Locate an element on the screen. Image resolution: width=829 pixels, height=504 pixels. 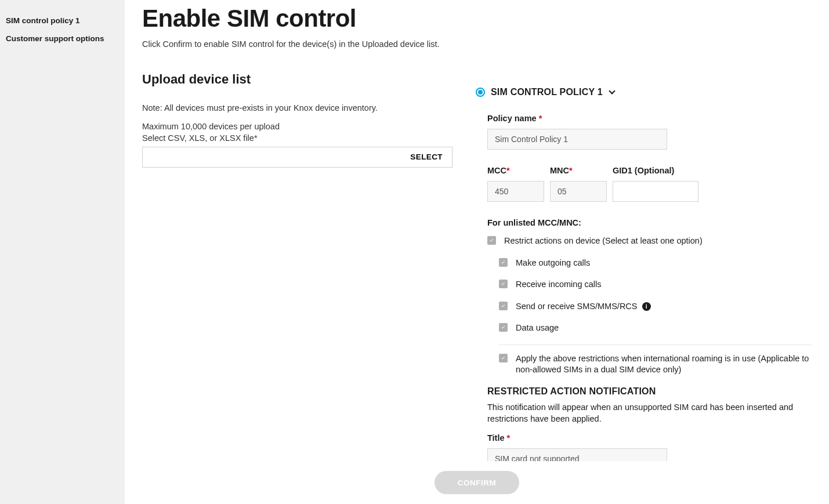
file-select-row: SELECT is located at coordinates (297, 157).